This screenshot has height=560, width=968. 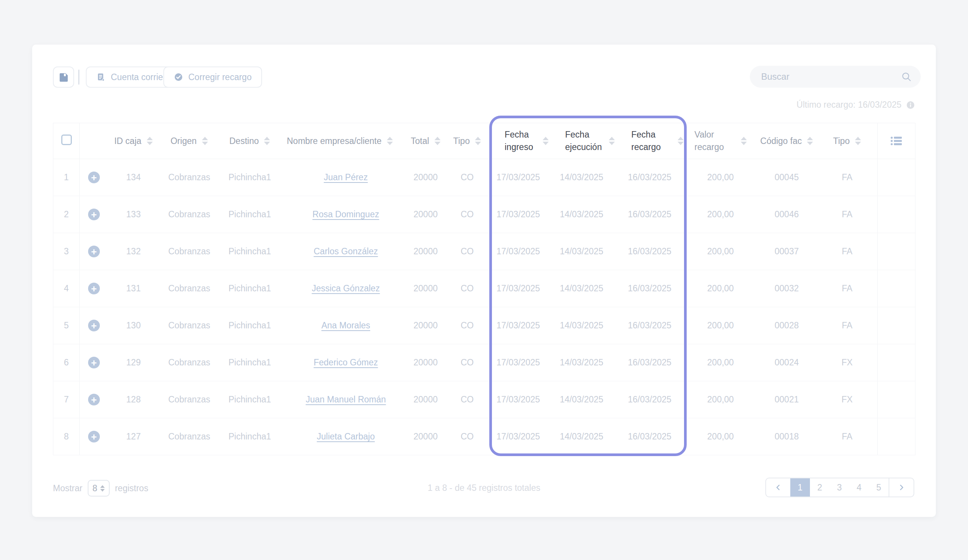 What do you see at coordinates (787, 141) in the screenshot?
I see `col-codigo-fac: Código fac` at bounding box center [787, 141].